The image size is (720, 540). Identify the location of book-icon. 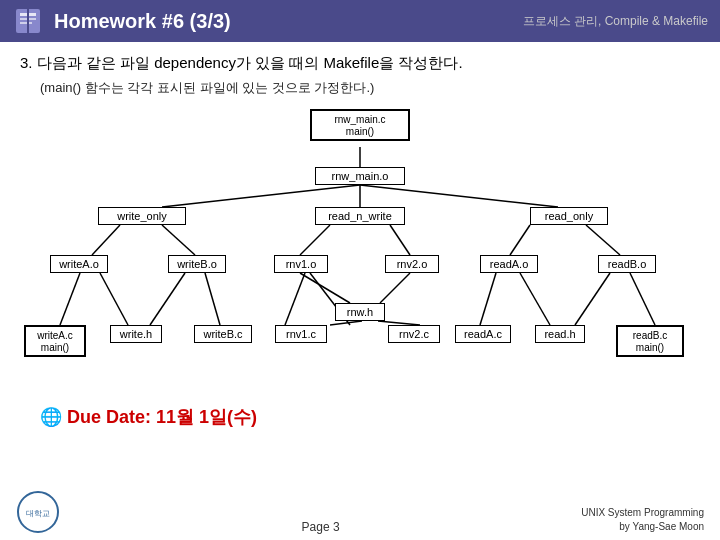
(28, 21).